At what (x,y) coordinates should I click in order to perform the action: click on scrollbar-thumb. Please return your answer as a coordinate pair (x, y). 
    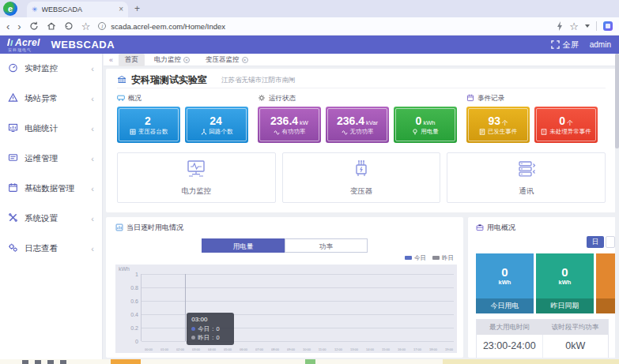
    Looking at the image, I should click on (617, 101).